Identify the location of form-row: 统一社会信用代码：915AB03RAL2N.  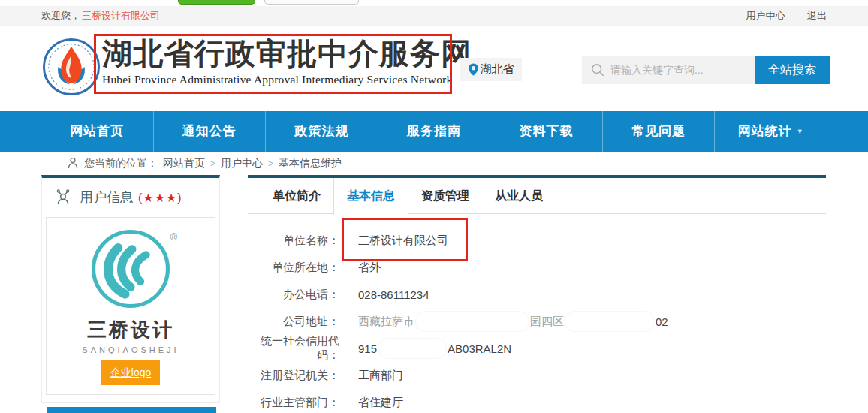
(537, 348).